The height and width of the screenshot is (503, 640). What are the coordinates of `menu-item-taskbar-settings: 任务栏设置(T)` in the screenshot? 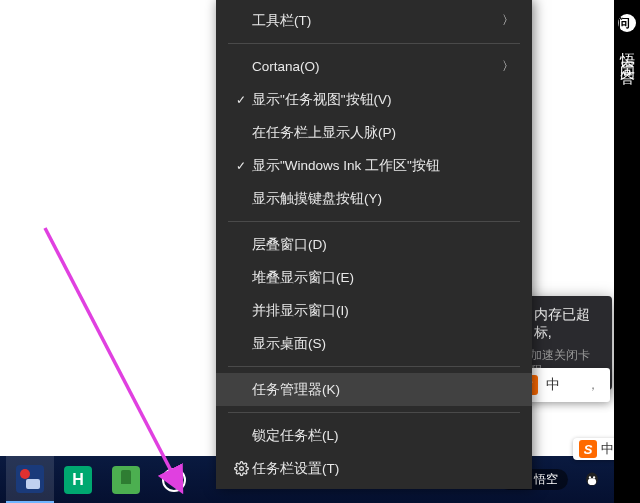 It's located at (374, 468).